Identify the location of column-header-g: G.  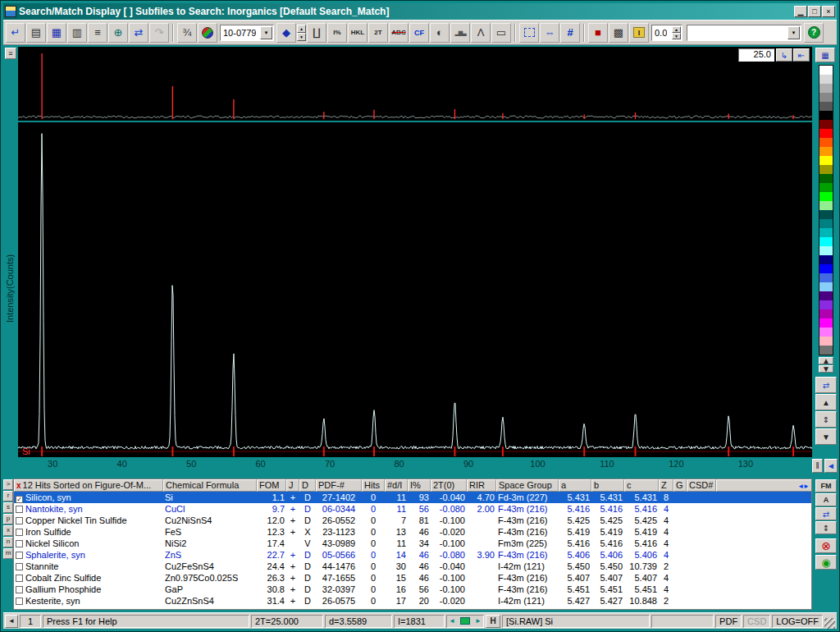
(680, 486).